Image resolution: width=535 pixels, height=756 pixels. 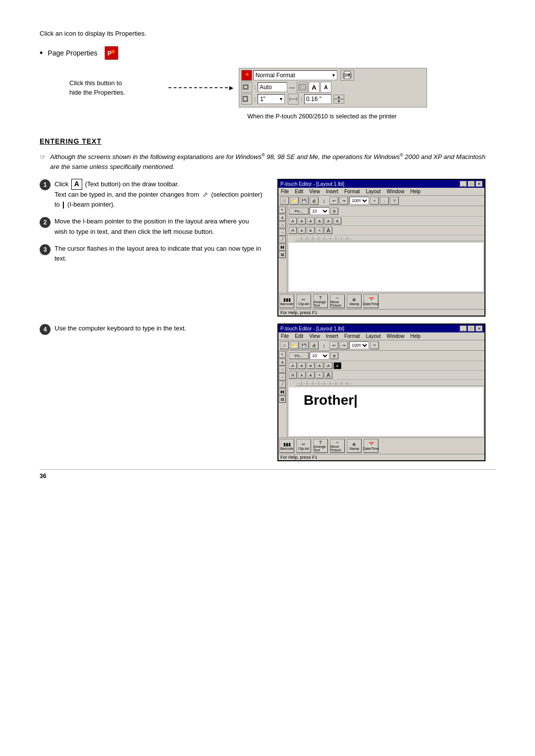 I want to click on spin-up-icon: ▲, so click(x=339, y=97).